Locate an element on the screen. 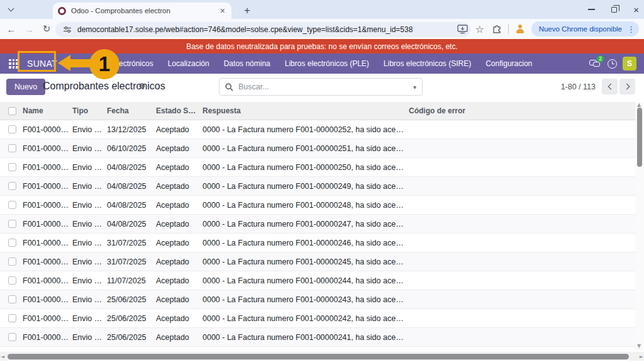  table-row: F001-00000241 Envio onli... 25/06/2025 A… is located at coordinates (318, 337).